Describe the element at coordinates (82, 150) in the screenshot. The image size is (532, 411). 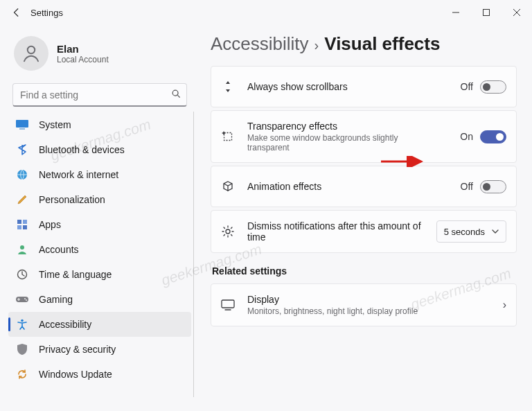
I see `sidebar-item-label: Bluetooth & devices` at that location.